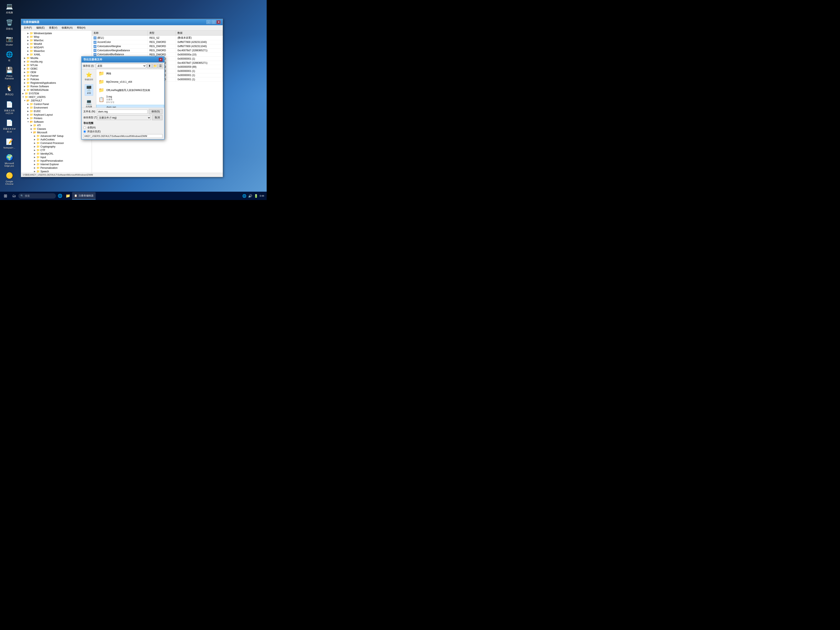 This screenshot has width=840, height=630. I want to click on tree-item: ▶📁 Wisp, so click(56, 36).